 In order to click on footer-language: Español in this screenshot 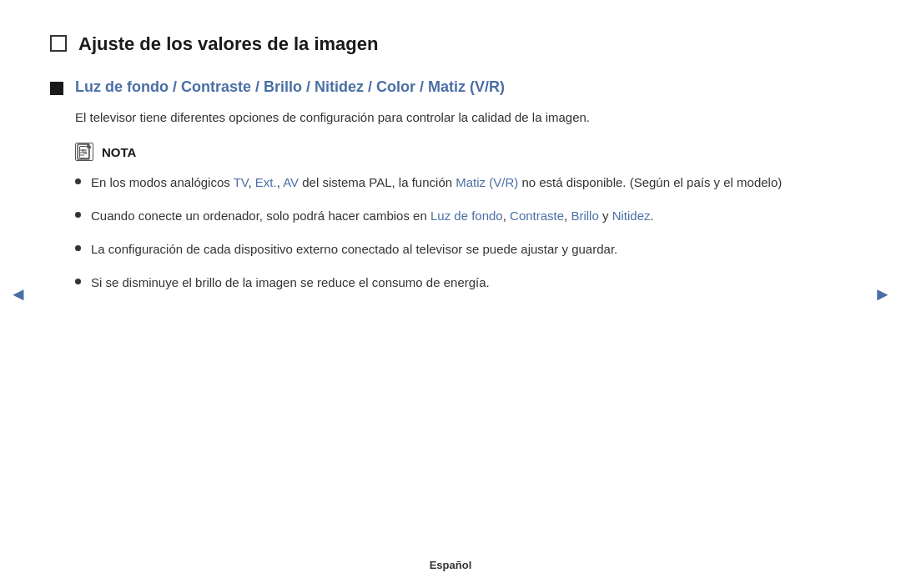, I will do `click(450, 565)`.